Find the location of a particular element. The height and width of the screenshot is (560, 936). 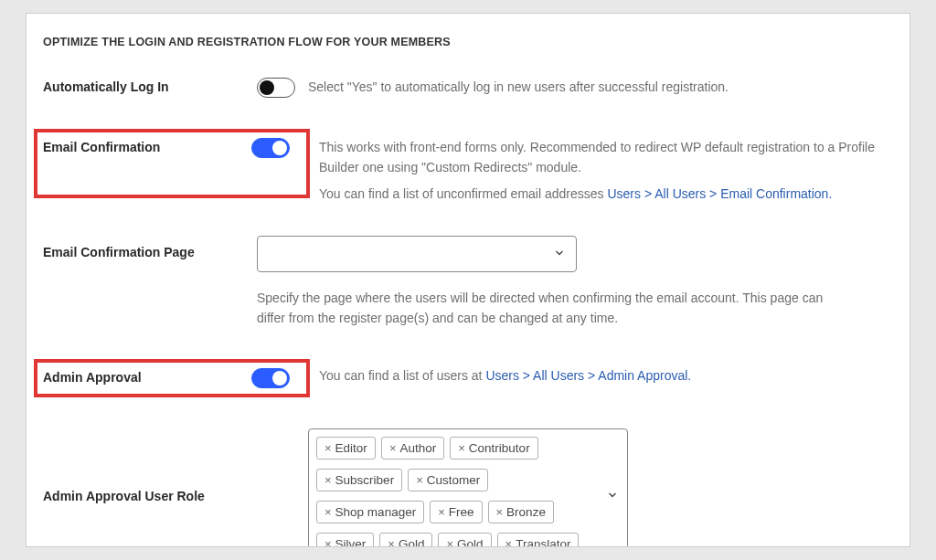

role-tag: ×Translator is located at coordinates (538, 540).